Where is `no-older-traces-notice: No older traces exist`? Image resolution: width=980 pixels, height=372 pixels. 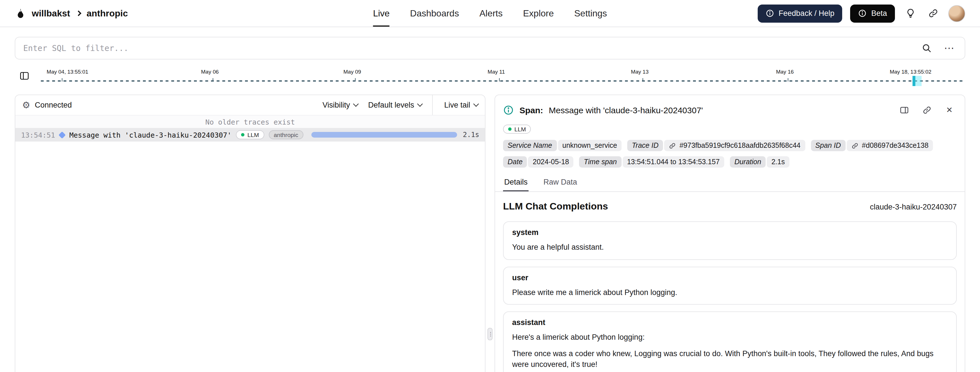 no-older-traces-notice: No older traces exist is located at coordinates (250, 122).